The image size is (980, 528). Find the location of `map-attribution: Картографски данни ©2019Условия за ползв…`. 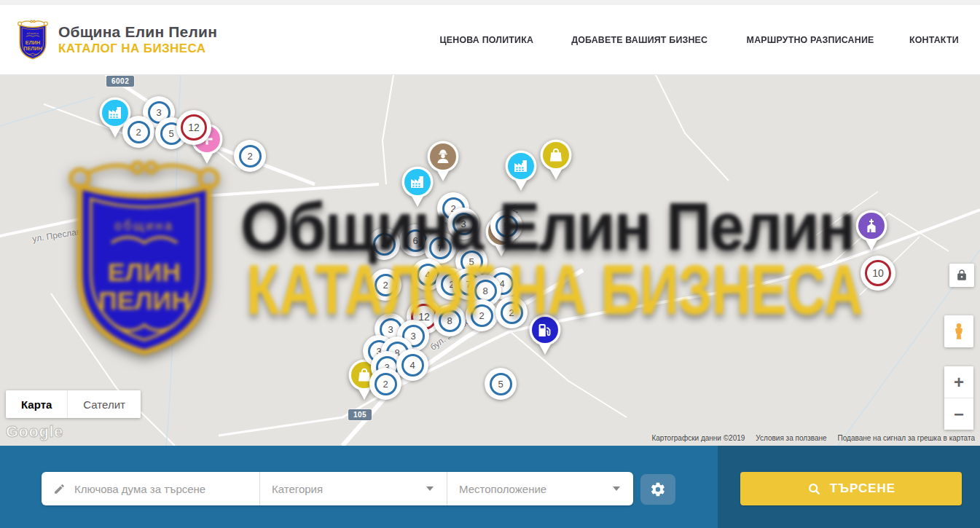

map-attribution: Картографски данни ©2019Условия за ползв… is located at coordinates (813, 438).